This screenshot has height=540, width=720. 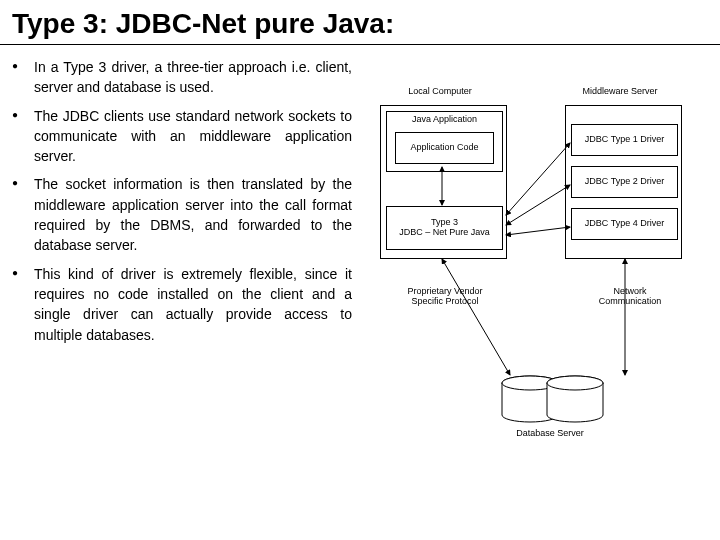 I want to click on local-computer-box: Java Application Application Code Type 3…, so click(x=444, y=182).